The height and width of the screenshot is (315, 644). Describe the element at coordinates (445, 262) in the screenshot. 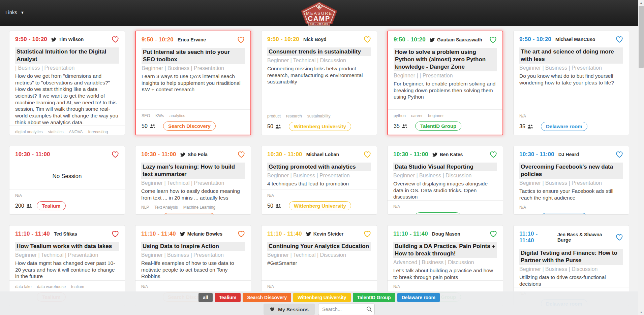

I see `session-categories: Advanced | Business | Discussion` at that location.